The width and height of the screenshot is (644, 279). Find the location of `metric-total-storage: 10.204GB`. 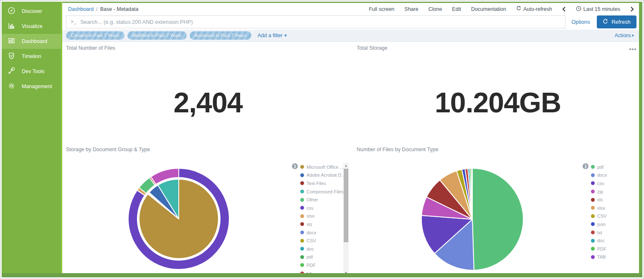

metric-total-storage: 10.204GB is located at coordinates (498, 102).